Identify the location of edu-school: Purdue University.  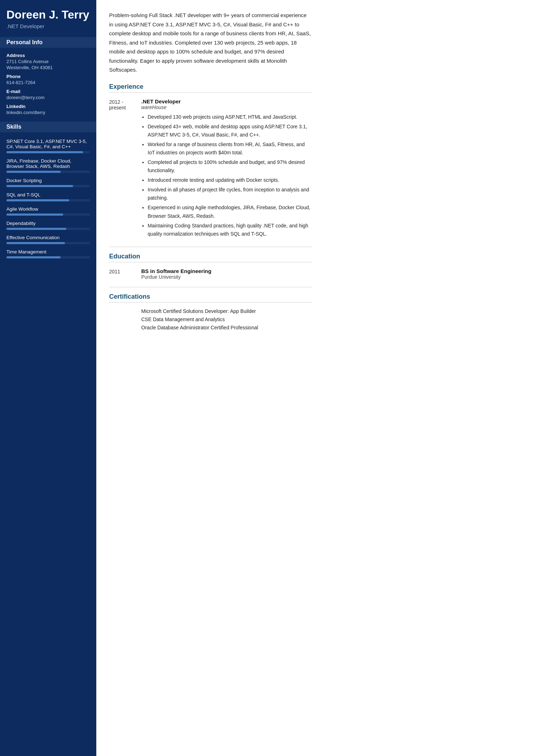
(176, 277).